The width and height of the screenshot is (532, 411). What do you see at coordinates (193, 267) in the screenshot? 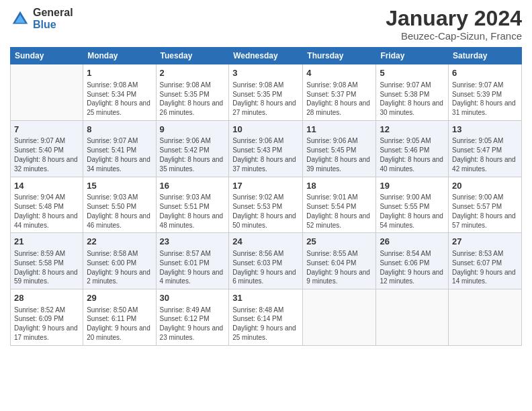
I see `day-info: Sunrise: 8:57 AMSunset: 6:01 PMDaylight:…` at bounding box center [193, 267].